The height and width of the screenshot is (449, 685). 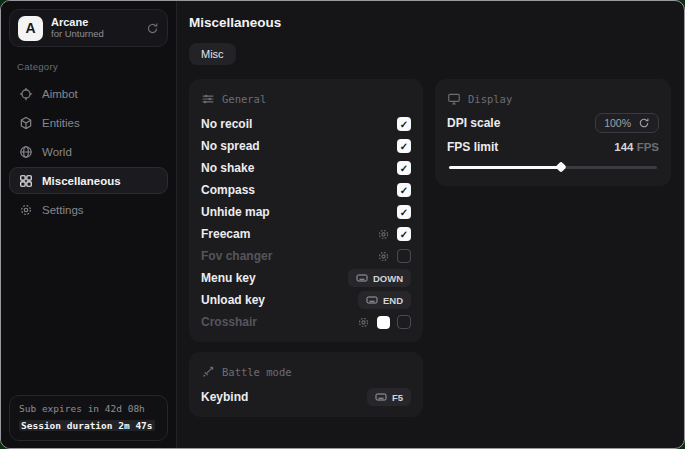 I want to click on setting-label: No spread, so click(x=230, y=146).